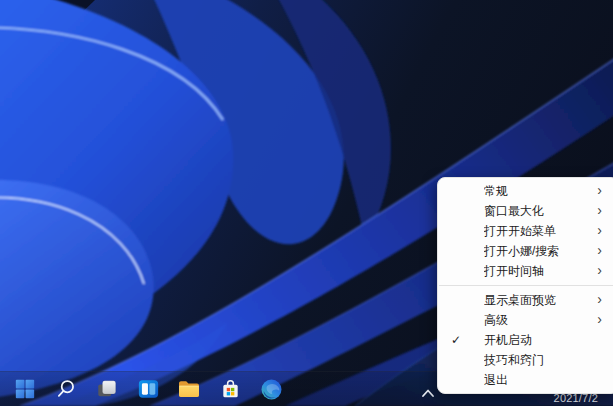 The image size is (613, 406). What do you see at coordinates (148, 389) in the screenshot?
I see `widgets-icon` at bounding box center [148, 389].